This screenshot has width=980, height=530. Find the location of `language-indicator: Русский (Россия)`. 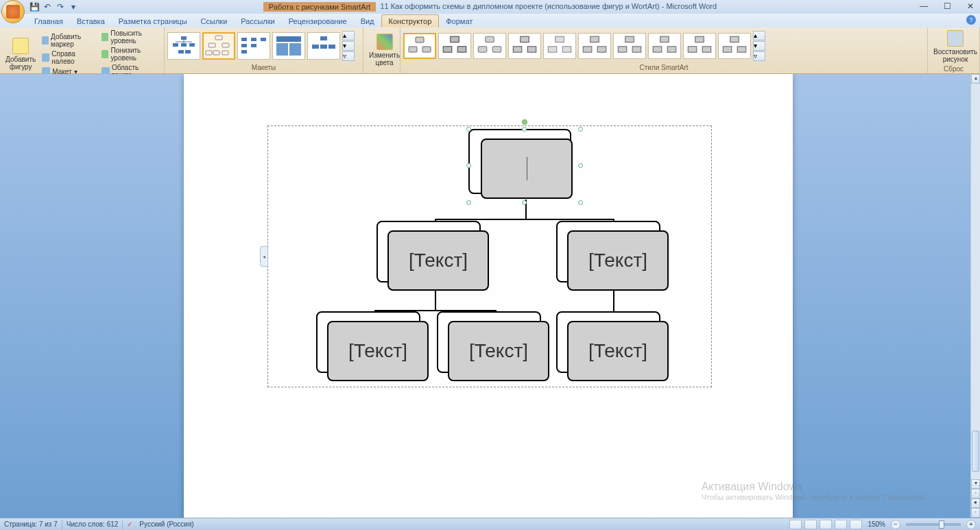

language-indicator: Русский (Россия) is located at coordinates (166, 524).